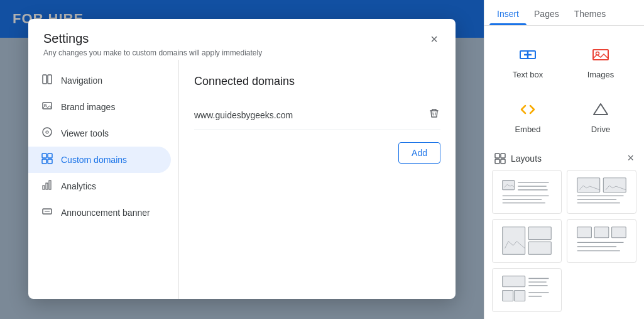 Image resolution: width=644 pixels, height=319 pixels. Describe the element at coordinates (500, 159) in the screenshot. I see `layouts-icon` at that location.